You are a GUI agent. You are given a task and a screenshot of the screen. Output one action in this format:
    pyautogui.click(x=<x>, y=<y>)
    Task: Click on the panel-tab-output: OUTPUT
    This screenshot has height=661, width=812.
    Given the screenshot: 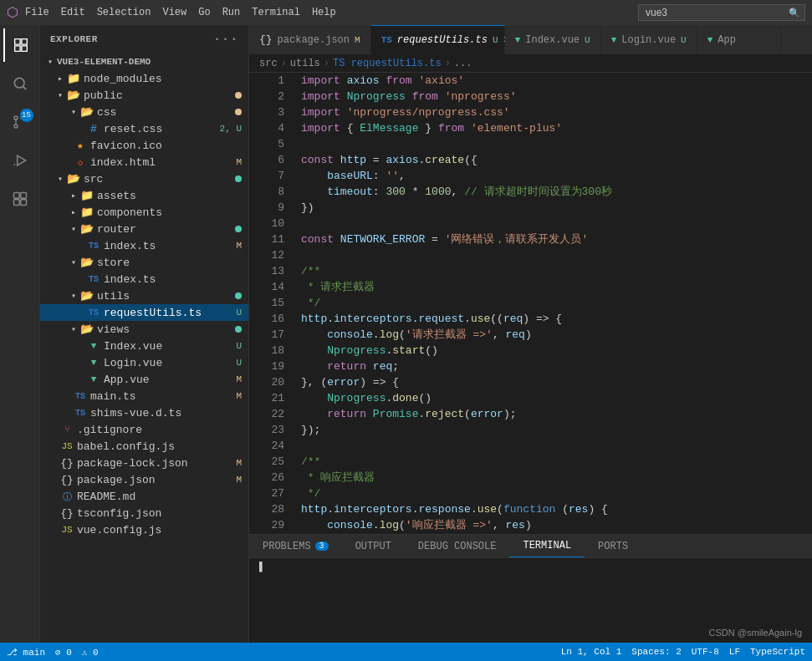 What is the action you would take?
    pyautogui.click(x=373, y=547)
    